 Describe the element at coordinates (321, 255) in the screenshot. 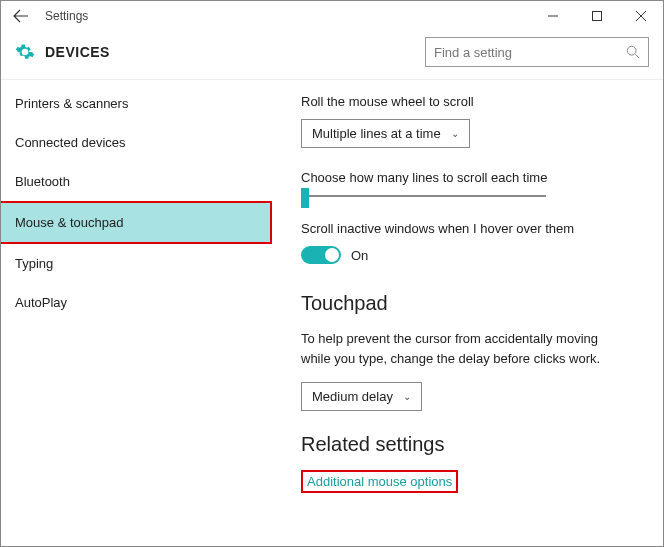

I see `inactive-windows-toggle` at that location.